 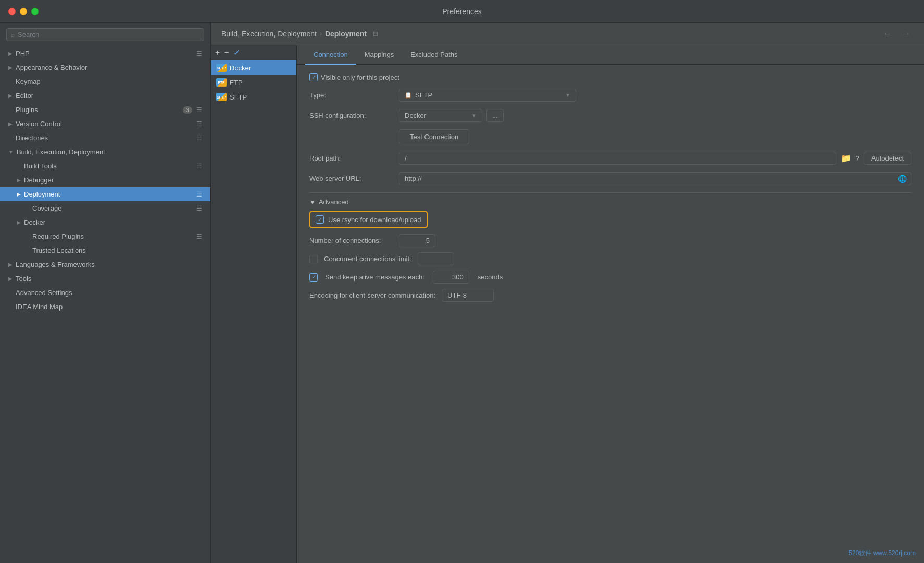 What do you see at coordinates (314, 259) in the screenshot?
I see `concurrent-checkbox` at bounding box center [314, 259].